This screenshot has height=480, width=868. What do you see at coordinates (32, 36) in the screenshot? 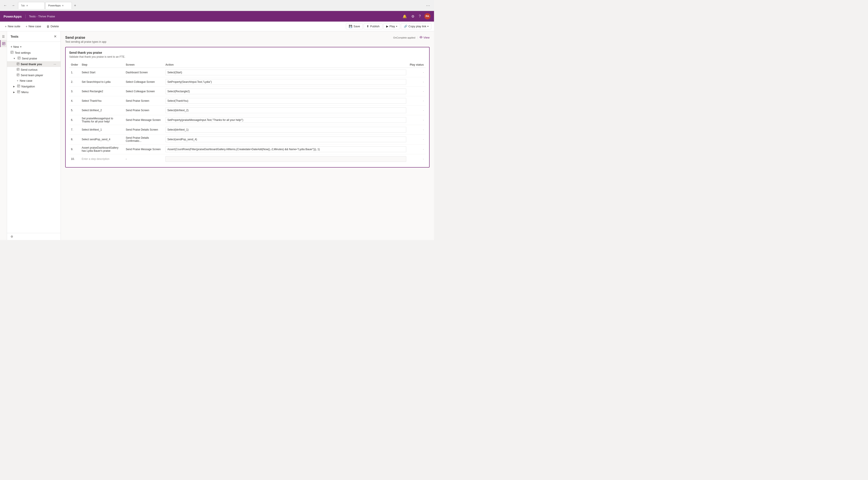
I see `sidebar-title: Tests` at bounding box center [32, 36].